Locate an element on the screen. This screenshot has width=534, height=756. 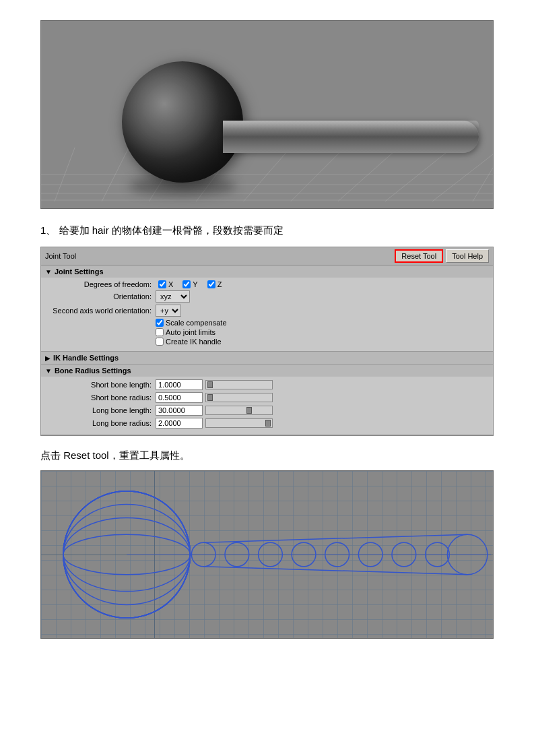
panel-title: Joint Tool is located at coordinates (61, 256).